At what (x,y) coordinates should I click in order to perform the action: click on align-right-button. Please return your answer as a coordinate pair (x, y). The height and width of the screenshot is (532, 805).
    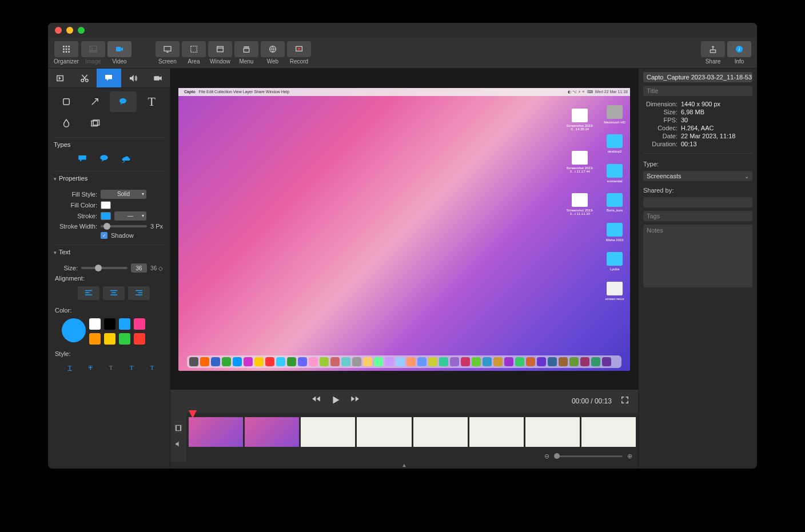
    Looking at the image, I should click on (139, 293).